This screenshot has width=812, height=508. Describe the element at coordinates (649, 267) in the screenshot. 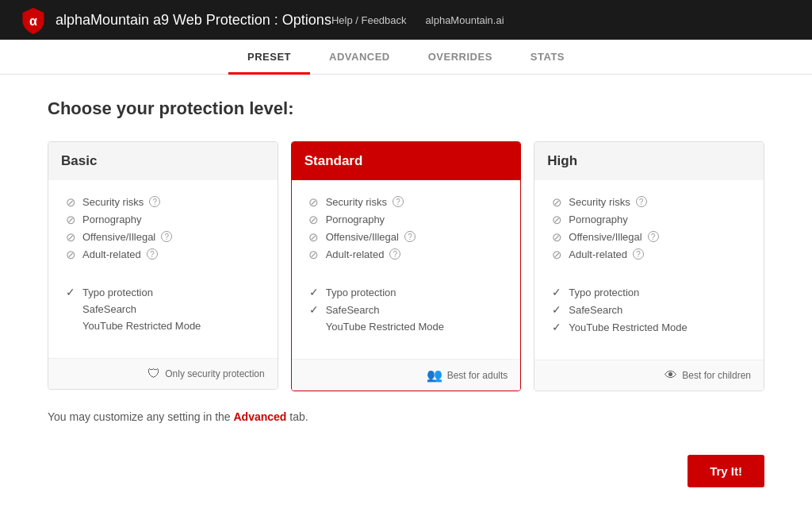

I see `card-high: High ⊘ Security risks ? ⊘ Pornography ⊘` at that location.